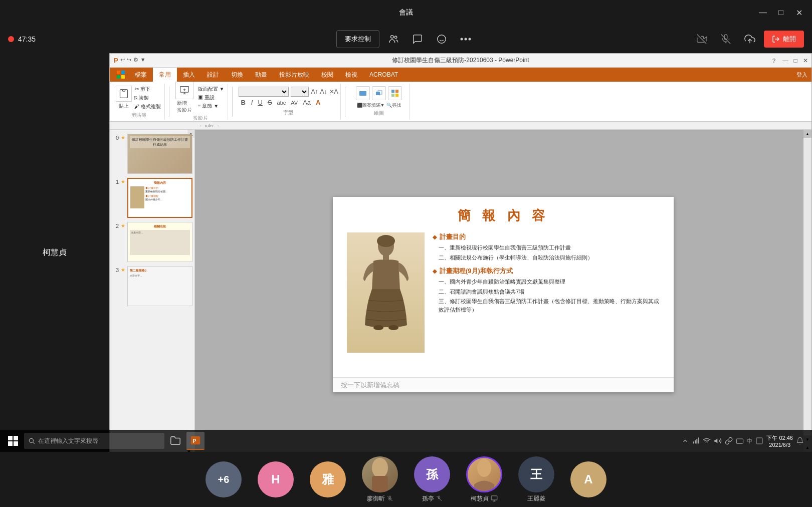 Image resolution: width=812 pixels, height=507 pixels. Describe the element at coordinates (442, 39) in the screenshot. I see `reactions-button` at that location.